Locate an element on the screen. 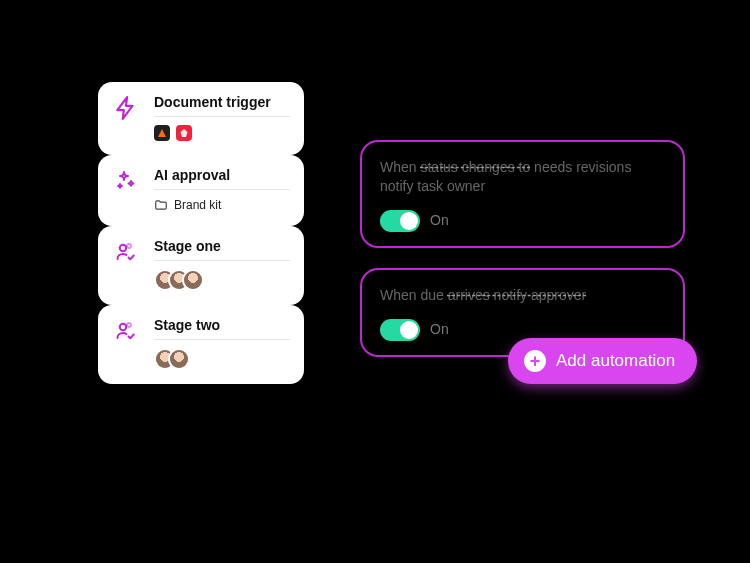  stage-document-trigger: Document trigger is located at coordinates (201, 118).